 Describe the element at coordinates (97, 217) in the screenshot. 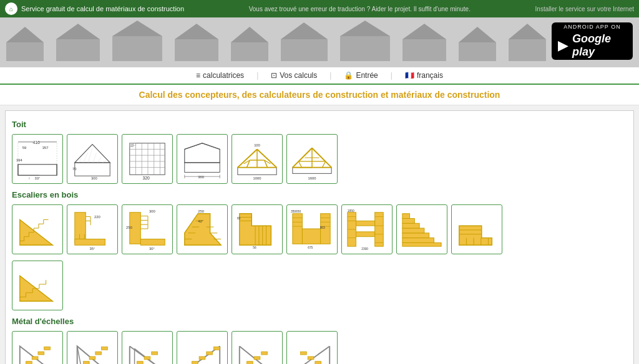

I see `svg-text: 220` at that location.